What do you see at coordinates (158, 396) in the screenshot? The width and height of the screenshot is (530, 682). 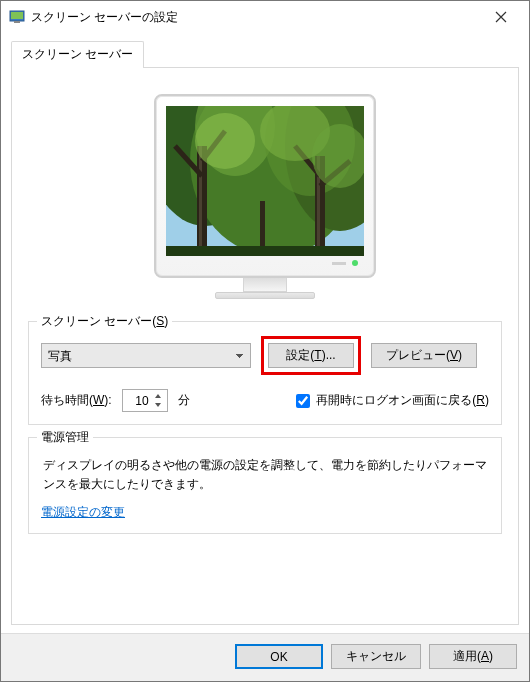 I see `spin-up` at bounding box center [158, 396].